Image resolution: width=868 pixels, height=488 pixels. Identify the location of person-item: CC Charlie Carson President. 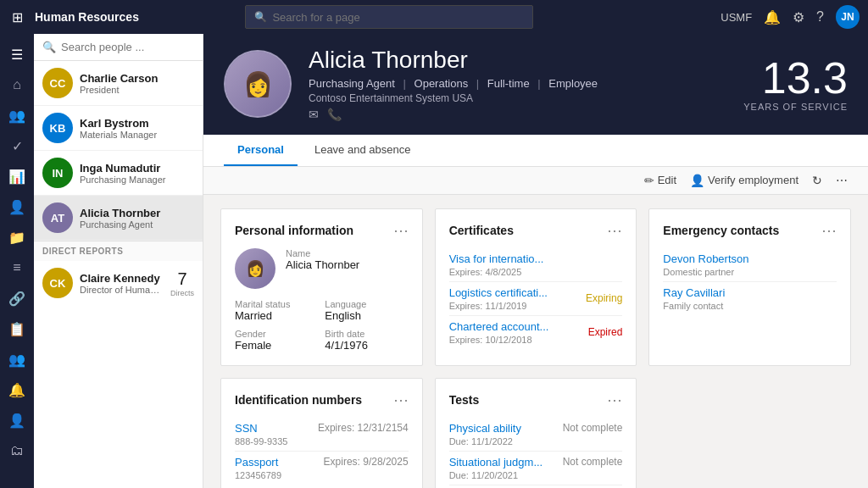
(119, 83).